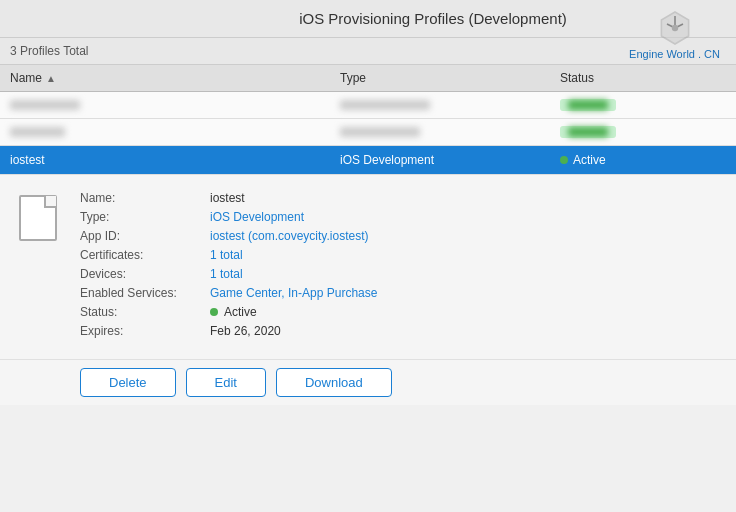  Describe the element at coordinates (38, 218) in the screenshot. I see `file-icon` at that location.